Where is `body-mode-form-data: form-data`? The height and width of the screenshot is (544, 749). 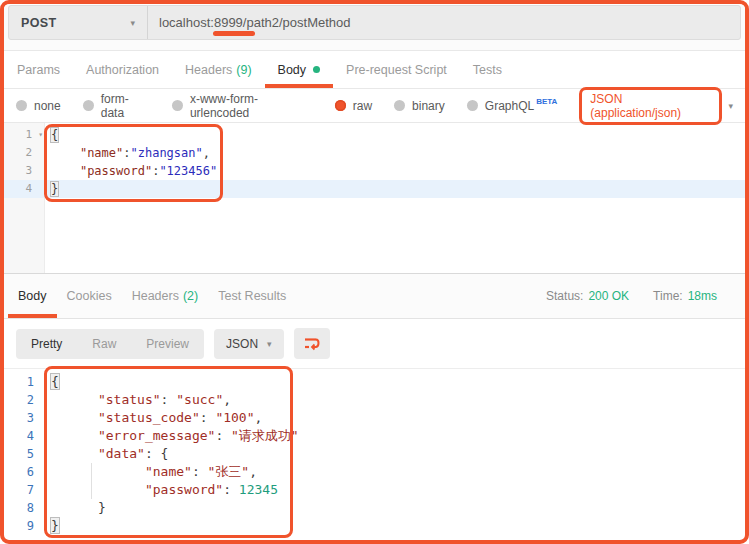
body-mode-form-data: form-data is located at coordinates (116, 106).